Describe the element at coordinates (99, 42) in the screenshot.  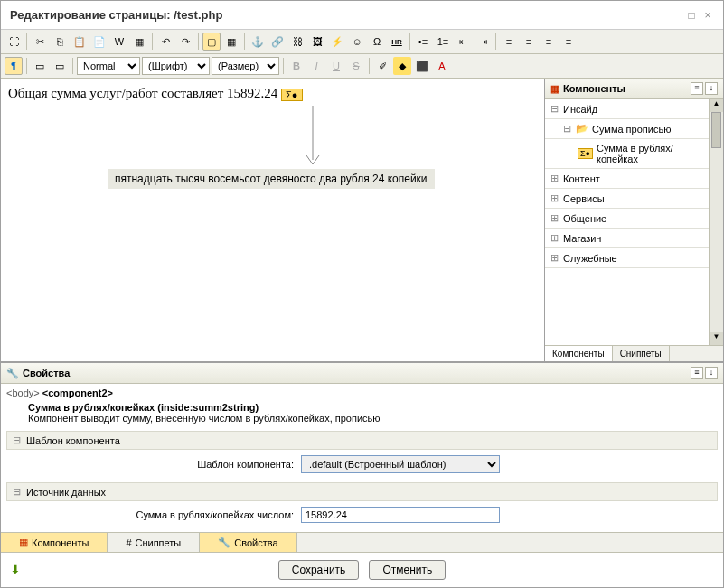
I see `paste-text-icon: 📄` at that location.